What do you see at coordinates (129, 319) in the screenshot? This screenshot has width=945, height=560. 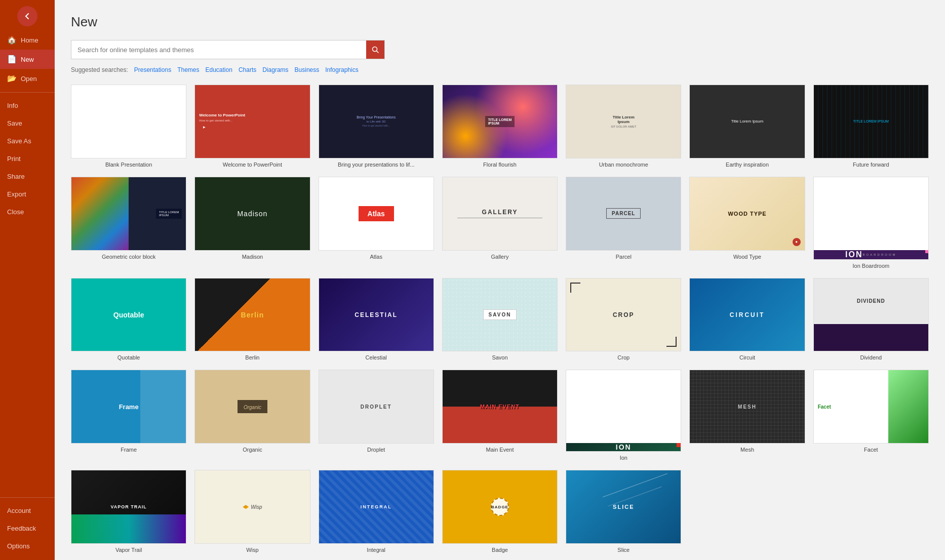 I see `template-quotable: Quotable Quotable` at bounding box center [129, 319].